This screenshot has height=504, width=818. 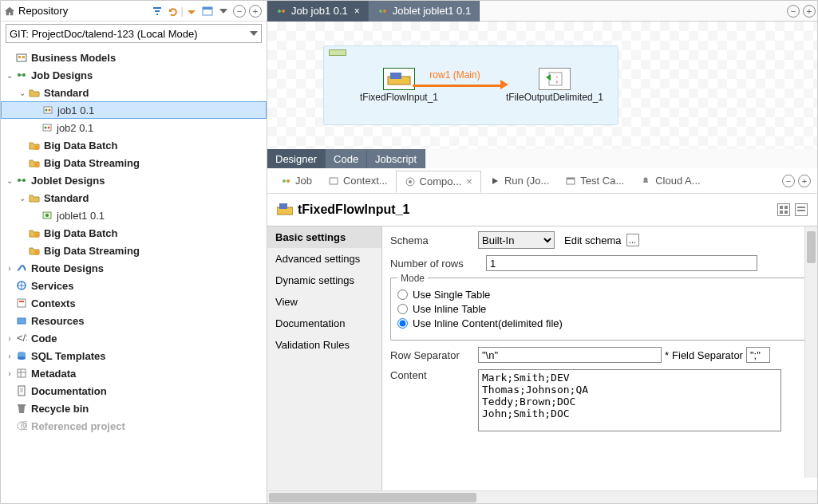 What do you see at coordinates (134, 321) in the screenshot?
I see `tree-item: Resources` at bounding box center [134, 321].